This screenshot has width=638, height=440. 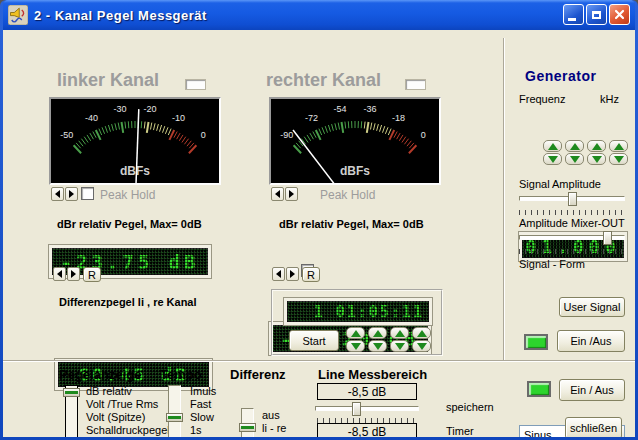 What do you see at coordinates (100, 374) in the screenshot?
I see `pegelanzeige-heading: Pegelanzeige` at bounding box center [100, 374].